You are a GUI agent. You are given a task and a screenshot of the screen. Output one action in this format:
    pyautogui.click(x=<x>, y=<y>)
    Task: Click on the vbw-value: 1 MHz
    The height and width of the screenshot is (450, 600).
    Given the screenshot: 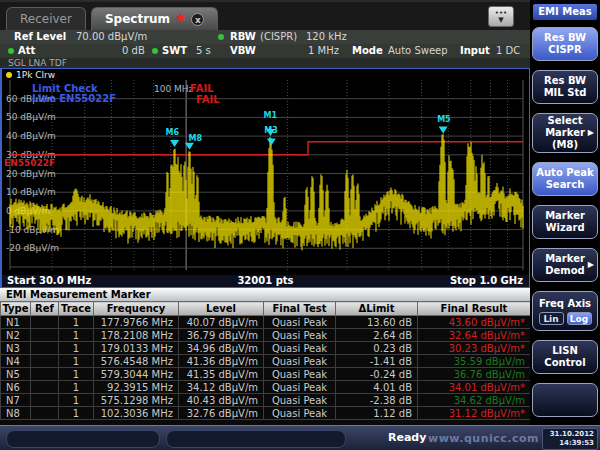 What is the action you would take?
    pyautogui.click(x=324, y=50)
    